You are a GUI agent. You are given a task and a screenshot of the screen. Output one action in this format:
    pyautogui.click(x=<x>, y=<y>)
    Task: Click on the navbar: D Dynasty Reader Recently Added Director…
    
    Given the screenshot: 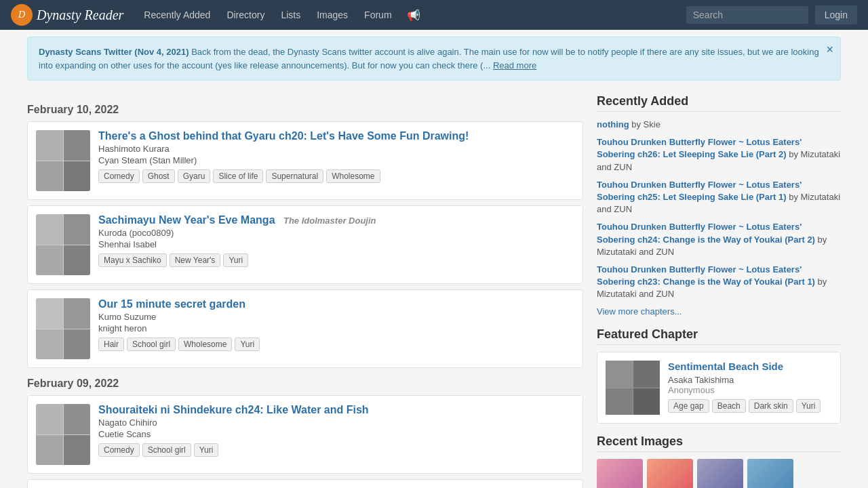 What is the action you would take?
    pyautogui.click(x=434, y=15)
    